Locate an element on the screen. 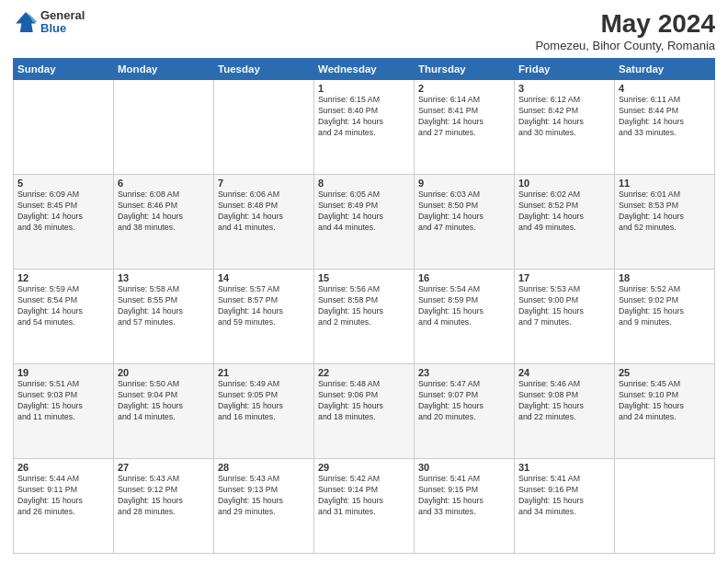 The image size is (728, 563). day-number: 15 is located at coordinates (364, 278).